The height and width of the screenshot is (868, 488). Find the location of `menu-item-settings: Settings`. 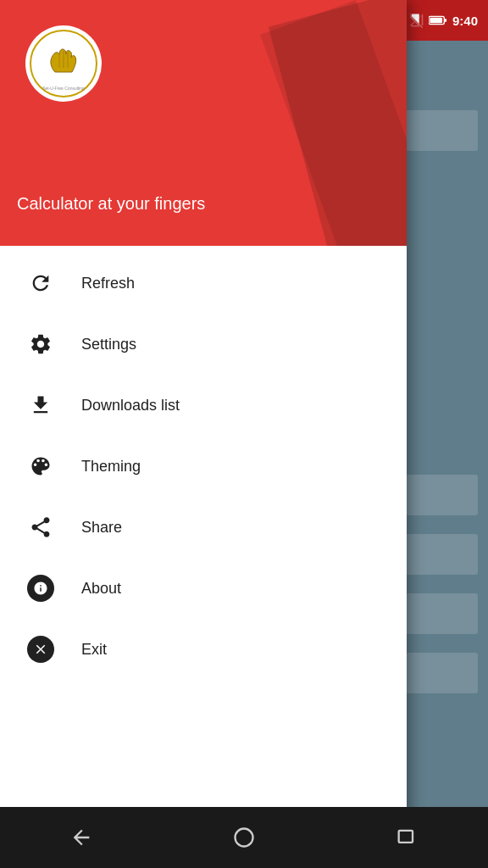

menu-item-settings: Settings is located at coordinates (203, 344).